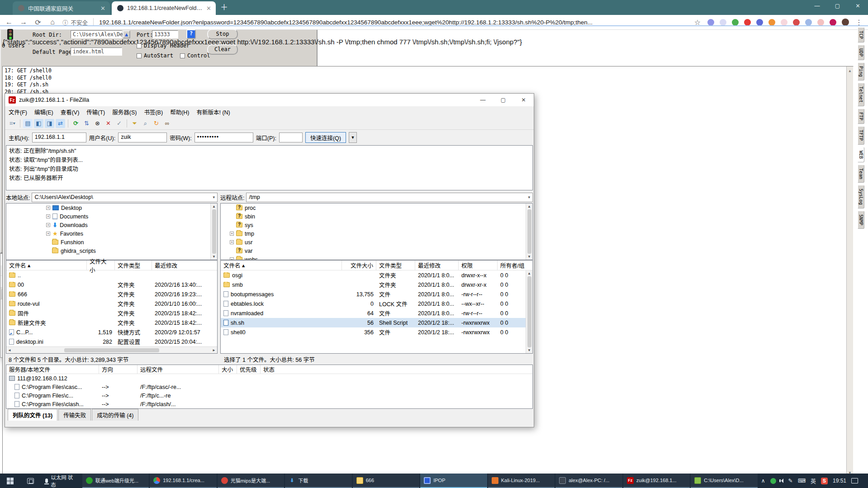 The width and height of the screenshot is (868, 488). What do you see at coordinates (773, 481) in the screenshot?
I see `antivirus-icon` at bounding box center [773, 481].